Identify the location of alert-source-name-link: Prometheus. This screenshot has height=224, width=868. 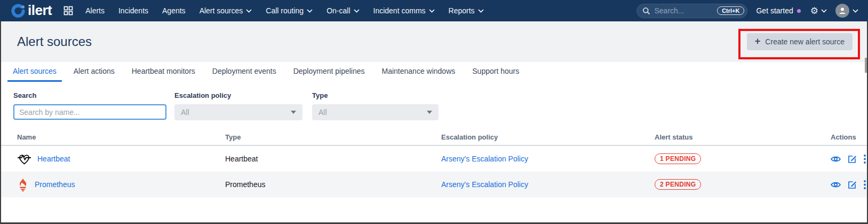
(54, 184).